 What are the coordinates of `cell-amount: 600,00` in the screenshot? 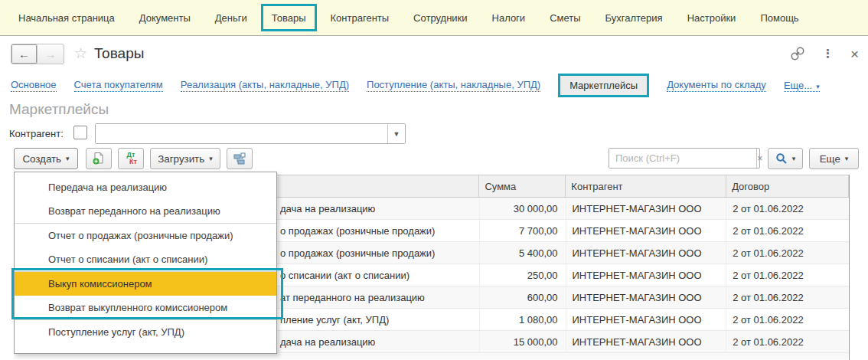 It's located at (524, 297).